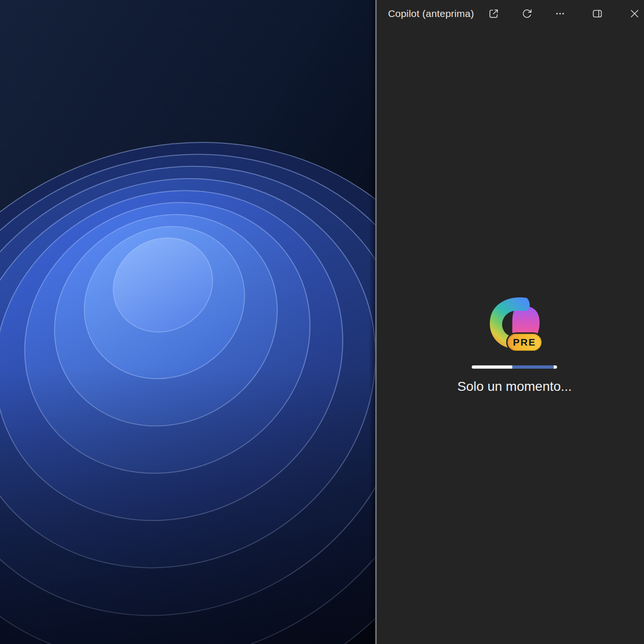 The height and width of the screenshot is (644, 644). What do you see at coordinates (527, 14) in the screenshot?
I see `refresh-icon` at bounding box center [527, 14].